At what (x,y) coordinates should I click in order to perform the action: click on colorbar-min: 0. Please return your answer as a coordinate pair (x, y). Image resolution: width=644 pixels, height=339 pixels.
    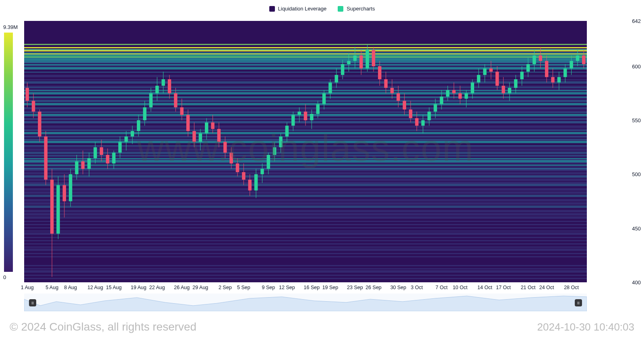
    Looking at the image, I should click on (11, 277).